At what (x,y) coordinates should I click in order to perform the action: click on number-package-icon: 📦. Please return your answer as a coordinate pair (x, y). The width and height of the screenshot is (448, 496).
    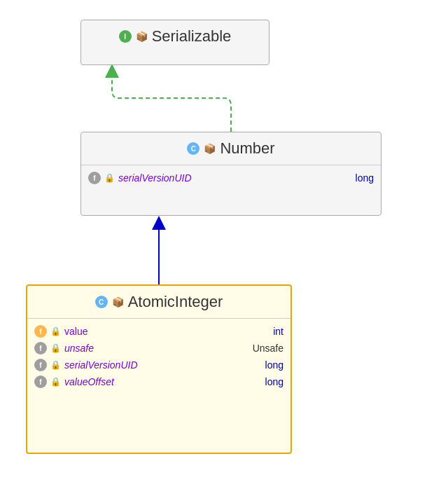
    Looking at the image, I should click on (210, 149).